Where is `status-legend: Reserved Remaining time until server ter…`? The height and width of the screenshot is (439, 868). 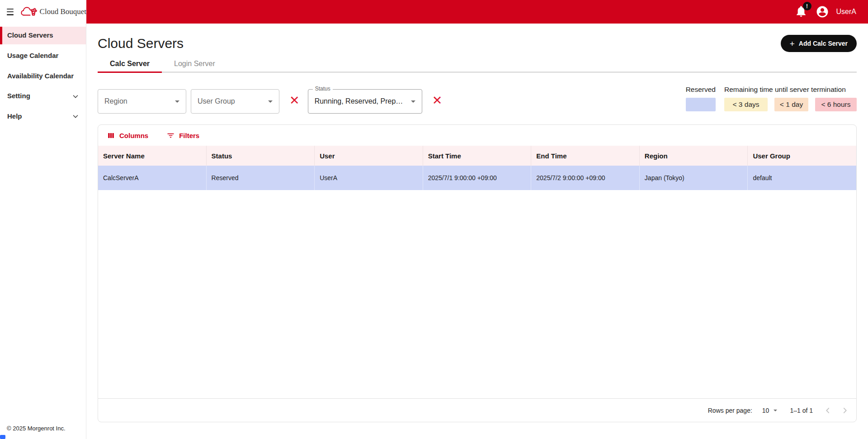
status-legend: Reserved Remaining time until server ter… is located at coordinates (771, 99).